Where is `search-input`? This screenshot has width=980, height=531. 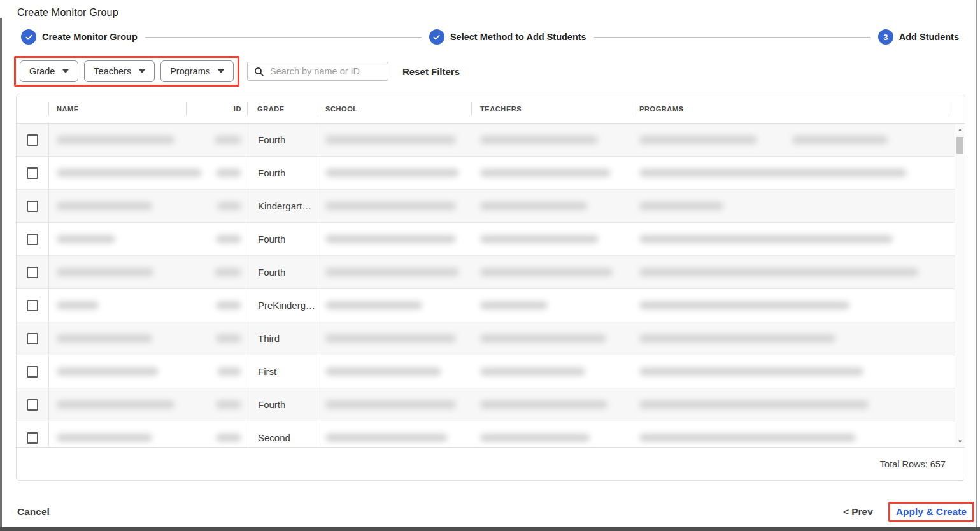
search-input is located at coordinates (326, 71).